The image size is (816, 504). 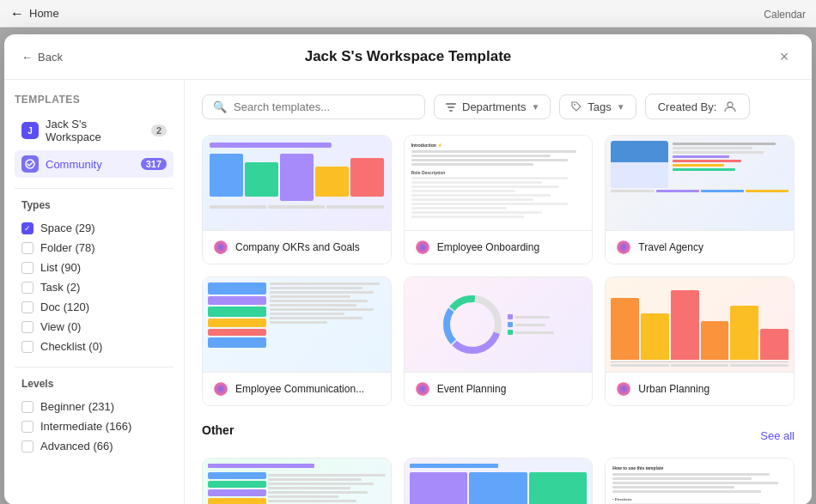 I want to click on type-item-task: Task (2), so click(x=94, y=287).